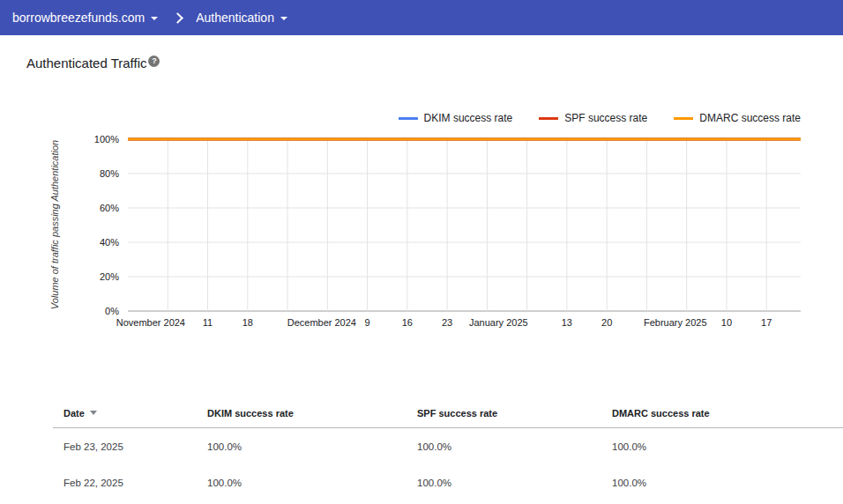 The height and width of the screenshot is (504, 843). I want to click on legend-item-dmarc: DMARC success rate, so click(737, 118).